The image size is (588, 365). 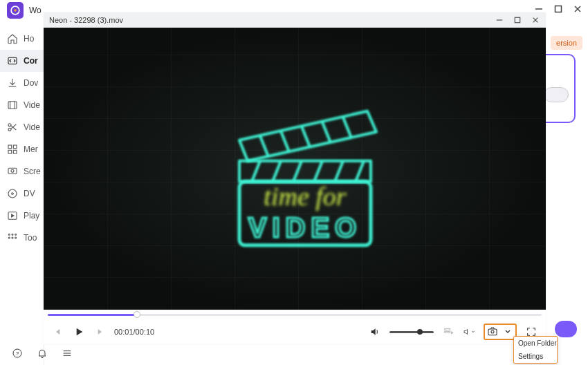 What do you see at coordinates (22, 105) in the screenshot?
I see `sidebar-item-film: Vide` at bounding box center [22, 105].